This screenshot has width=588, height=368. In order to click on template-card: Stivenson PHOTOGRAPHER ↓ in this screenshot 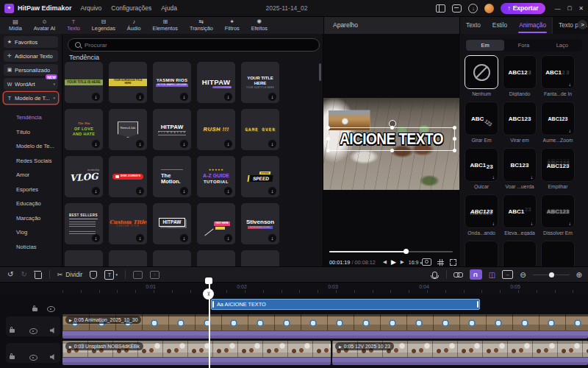, I will do `click(260, 224)`.